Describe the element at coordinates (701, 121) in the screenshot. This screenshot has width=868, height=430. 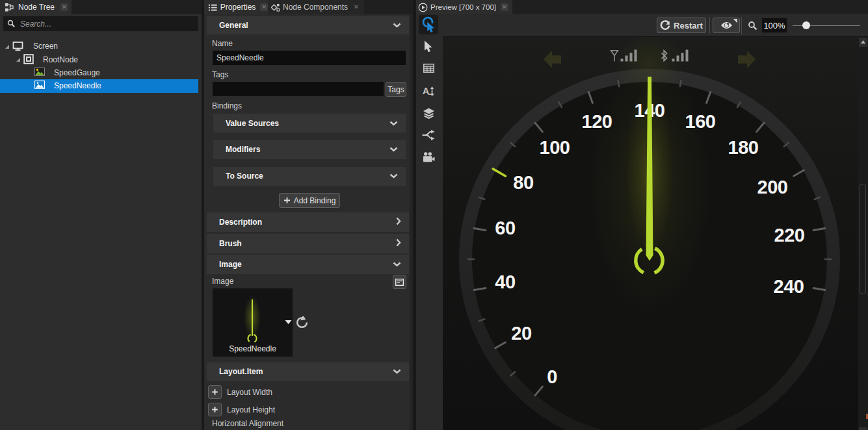
I see `svg-text: 160` at that location.